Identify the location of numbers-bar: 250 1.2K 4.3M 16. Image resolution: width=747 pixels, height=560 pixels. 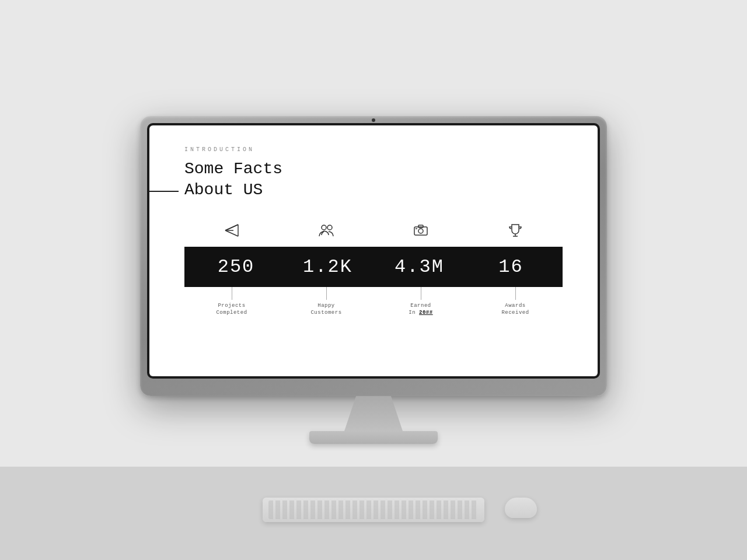
(374, 267).